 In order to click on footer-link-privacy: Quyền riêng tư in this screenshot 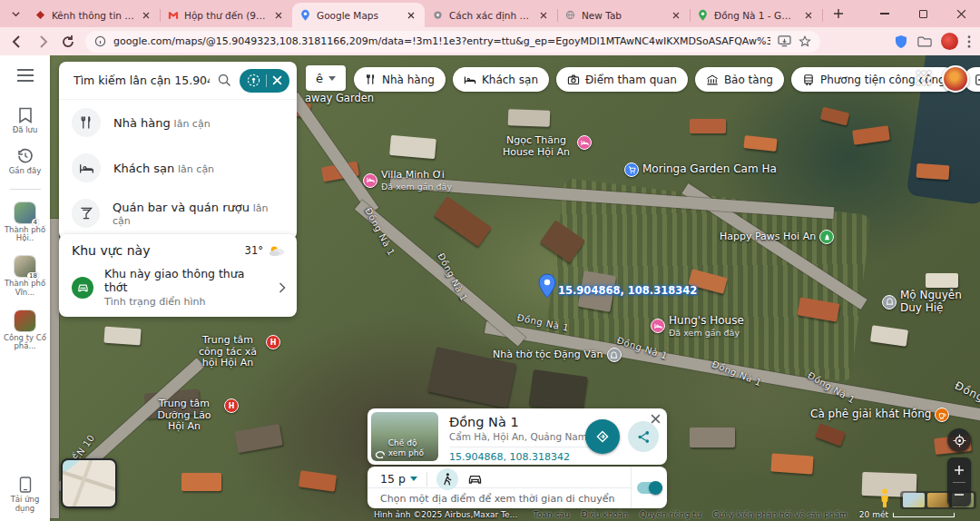, I will do `click(670, 515)`.